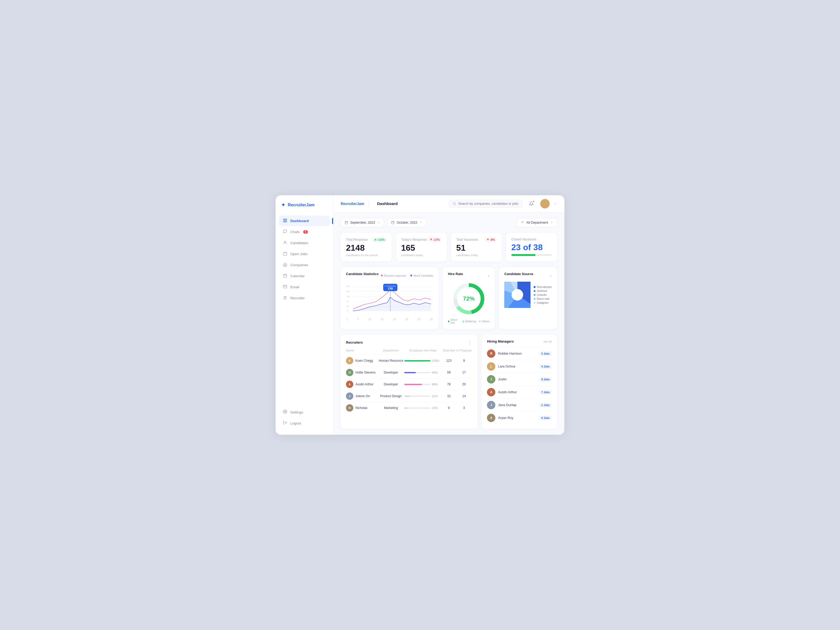  Describe the element at coordinates (532, 204) in the screenshot. I see `notification-button` at that location.